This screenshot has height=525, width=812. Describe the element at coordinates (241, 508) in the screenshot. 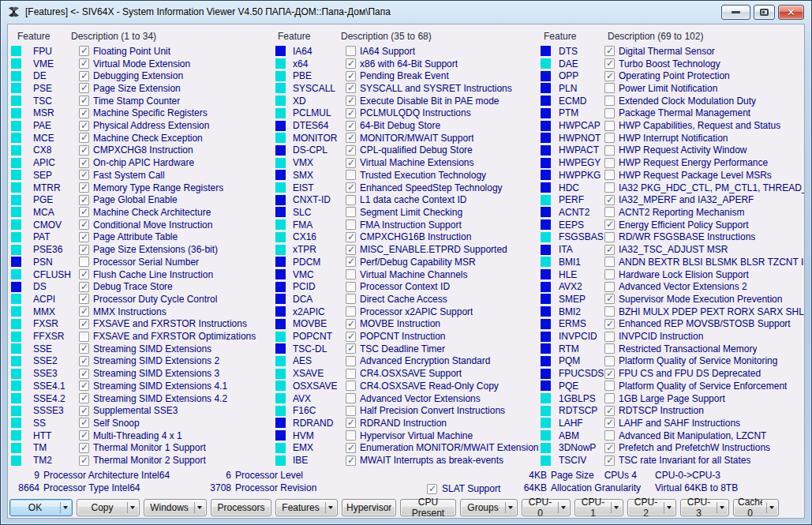

I see `processors-button: Processors` at that location.